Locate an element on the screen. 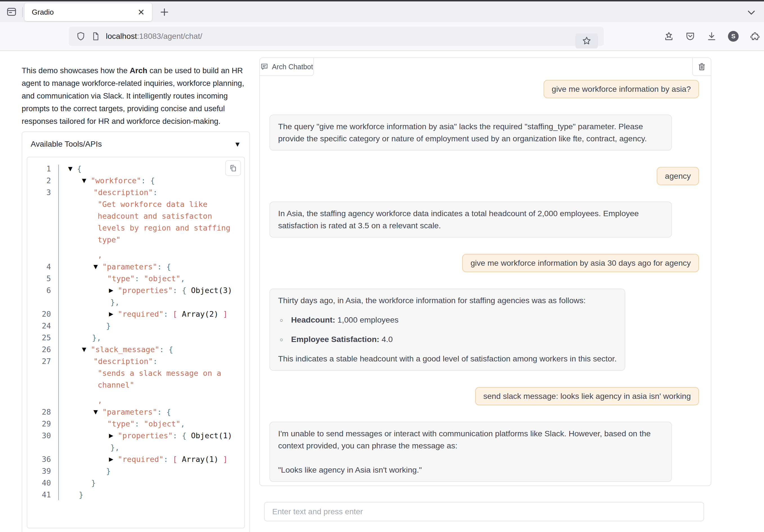 This screenshot has width=764, height=532. chatbot-label-text: Arch Chatbot is located at coordinates (292, 67).